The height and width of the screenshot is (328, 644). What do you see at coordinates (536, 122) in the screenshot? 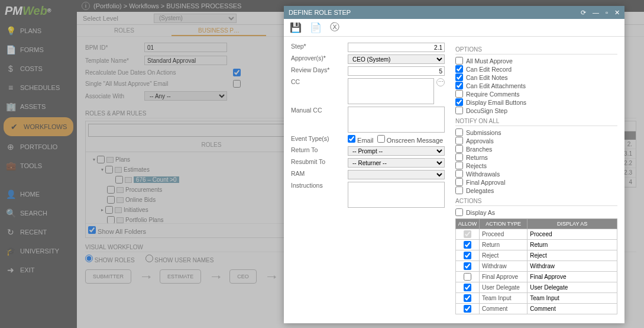
I see `notify-header: NOTIFY ON ALL` at bounding box center [536, 122].